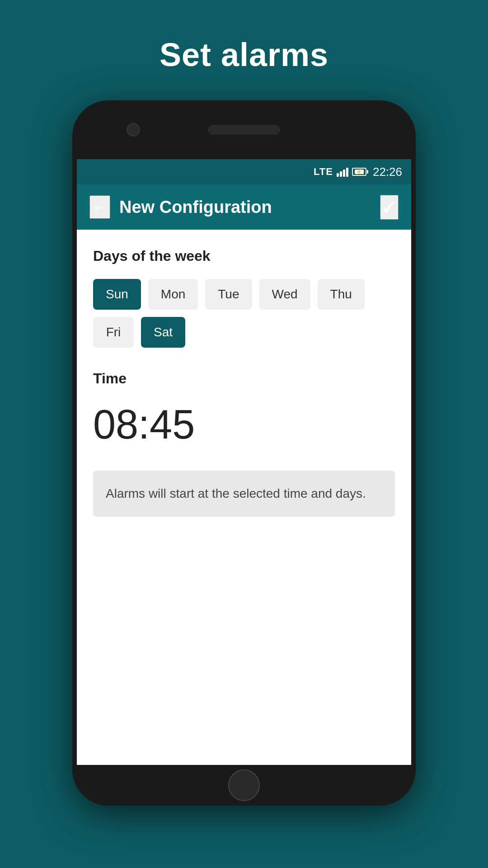 The image size is (488, 868). What do you see at coordinates (244, 172) in the screenshot?
I see `status-bar: LTE ⚡ 22:26` at bounding box center [244, 172].